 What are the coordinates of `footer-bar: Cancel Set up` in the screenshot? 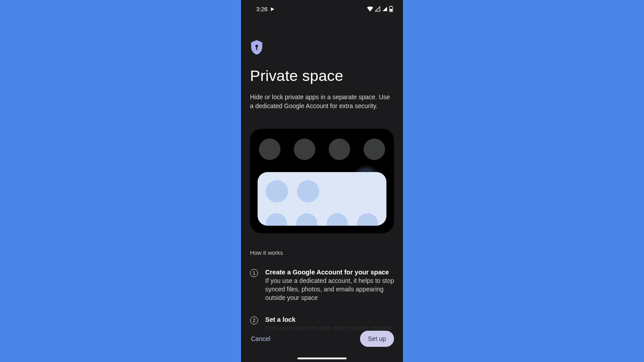 It's located at (322, 339).